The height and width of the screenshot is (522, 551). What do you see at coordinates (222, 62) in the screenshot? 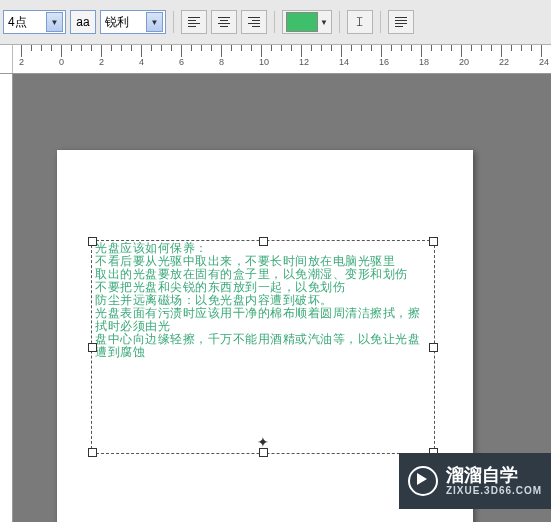
I see `ruler-label: 8` at bounding box center [222, 62].